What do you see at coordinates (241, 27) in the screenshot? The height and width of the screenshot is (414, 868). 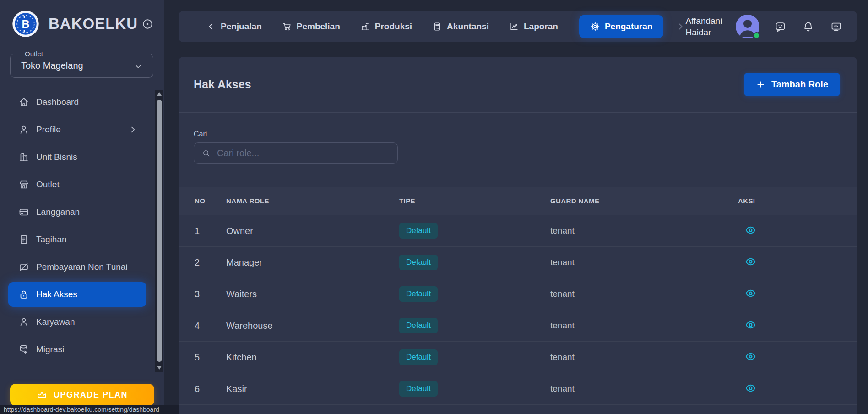 I see `nav-item-label: Penjualan` at bounding box center [241, 27].